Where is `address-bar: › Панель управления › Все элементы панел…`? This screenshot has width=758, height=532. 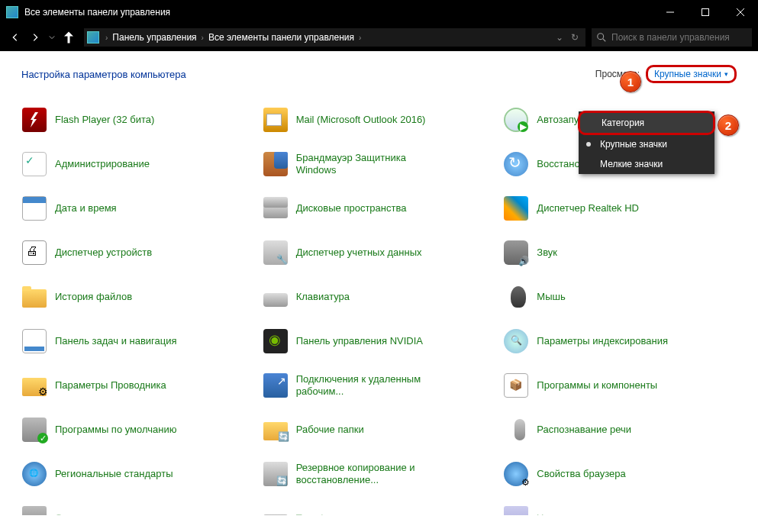
address-bar: › Панель управления › Все элементы панел… is located at coordinates (334, 37).